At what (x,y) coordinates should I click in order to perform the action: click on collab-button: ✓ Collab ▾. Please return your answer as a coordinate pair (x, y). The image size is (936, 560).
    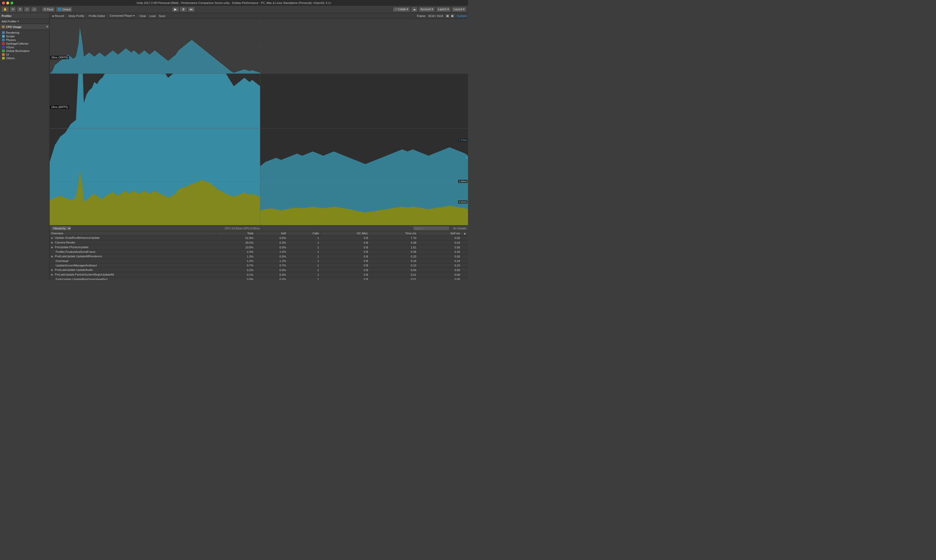
    Looking at the image, I should click on (401, 9).